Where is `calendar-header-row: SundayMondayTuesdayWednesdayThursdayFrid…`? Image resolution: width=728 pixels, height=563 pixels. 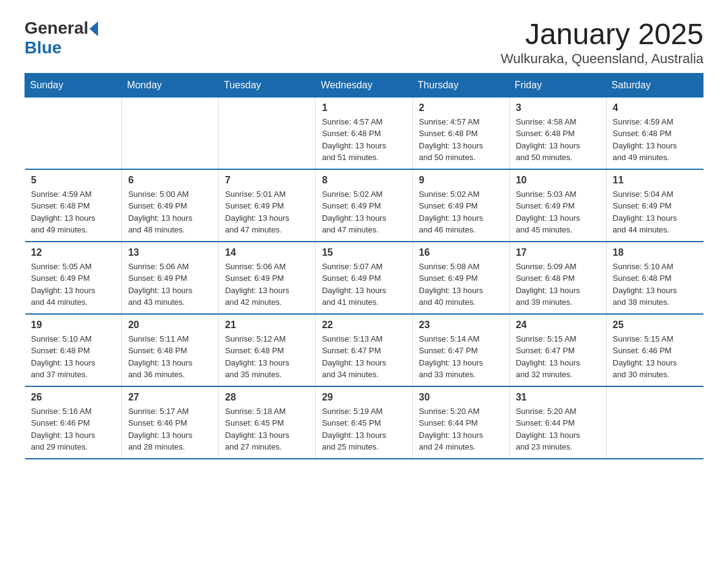 calendar-header-row: SundayMondayTuesdayWednesdayThursdayFrid… is located at coordinates (364, 85).